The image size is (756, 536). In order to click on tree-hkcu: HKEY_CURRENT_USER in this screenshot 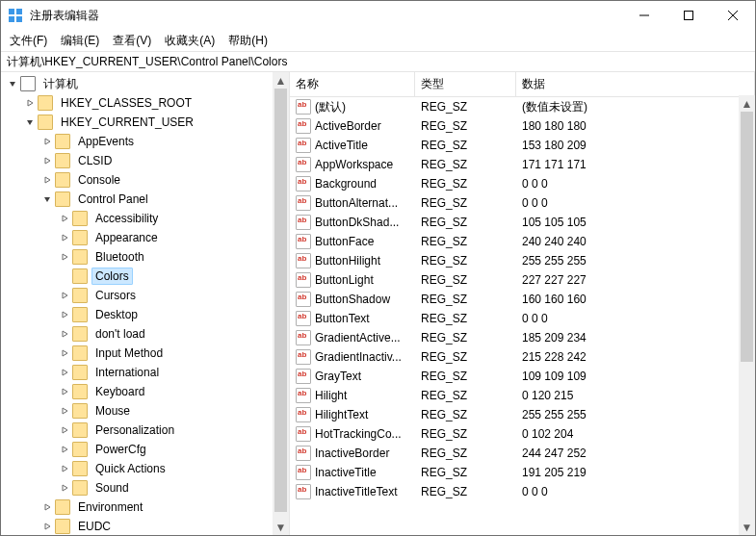, I will do `click(146, 122)`.